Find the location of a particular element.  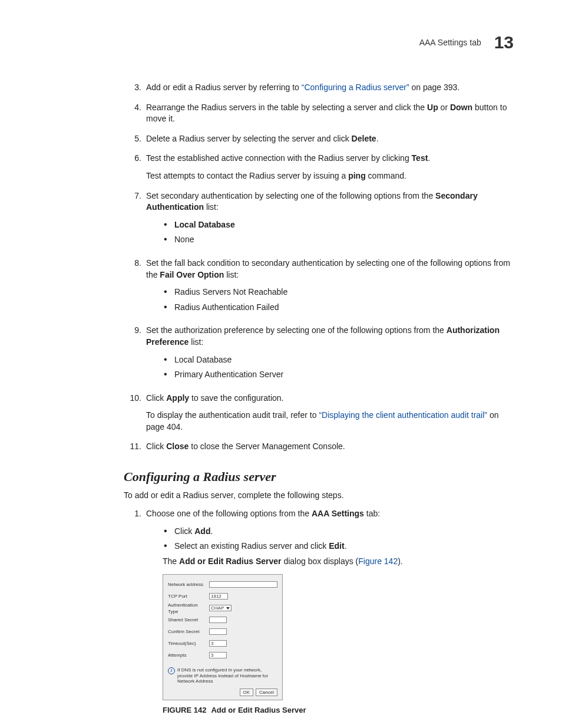

text: on page 393. is located at coordinates (435, 87).